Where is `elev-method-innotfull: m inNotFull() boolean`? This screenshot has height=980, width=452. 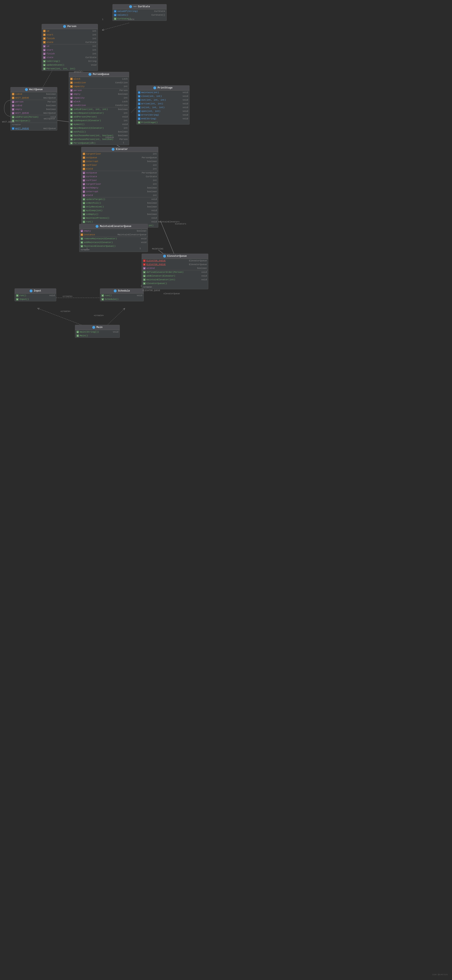 elev-method-innotfull: m inNotFull() boolean is located at coordinates (120, 203).